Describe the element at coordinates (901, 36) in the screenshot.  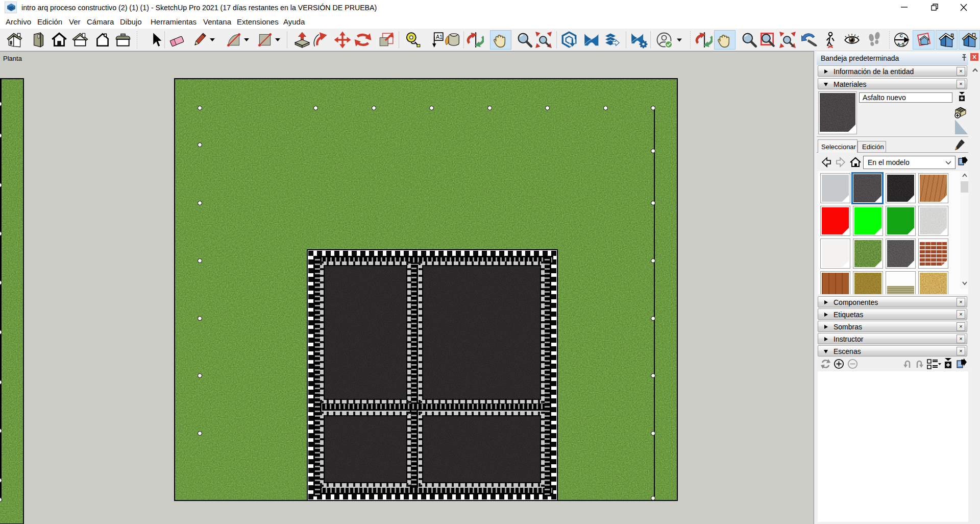
I see `svg-text: C` at that location.